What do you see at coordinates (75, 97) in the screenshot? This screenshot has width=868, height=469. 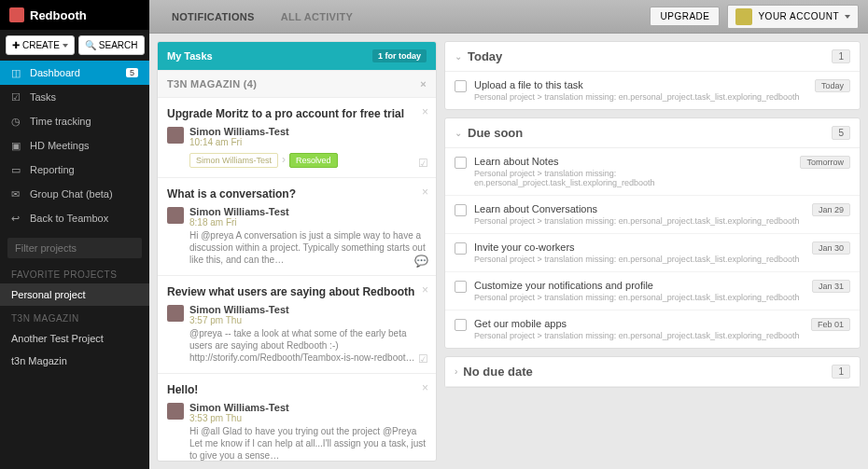 I see `nav-tasks: ☑ Tasks` at bounding box center [75, 97].